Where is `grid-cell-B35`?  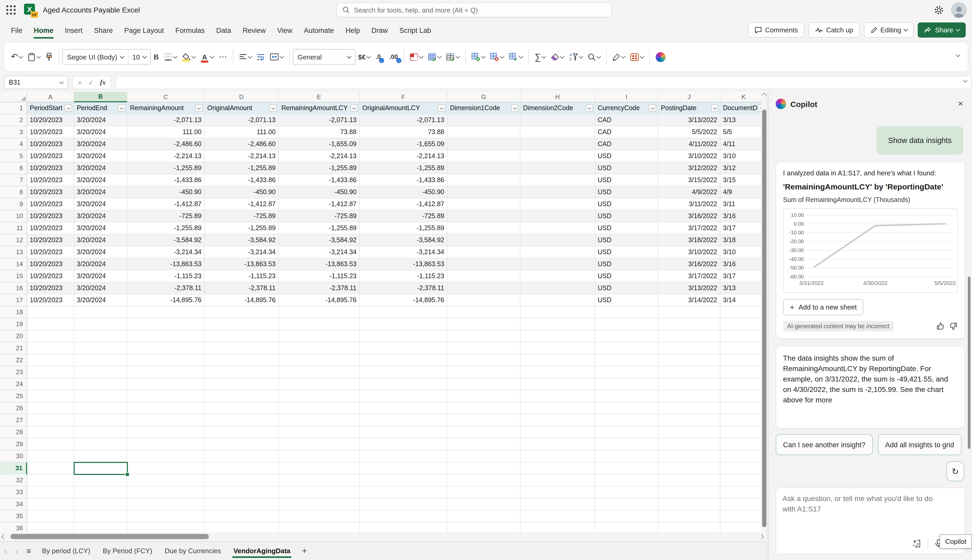 grid-cell-B35 is located at coordinates (101, 516).